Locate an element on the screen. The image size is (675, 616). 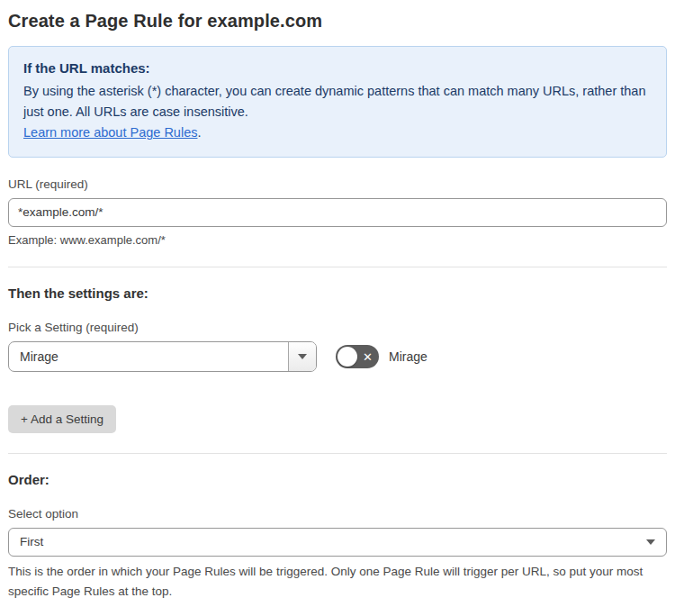
add-setting-button: + Add a Setting is located at coordinates (62, 420).